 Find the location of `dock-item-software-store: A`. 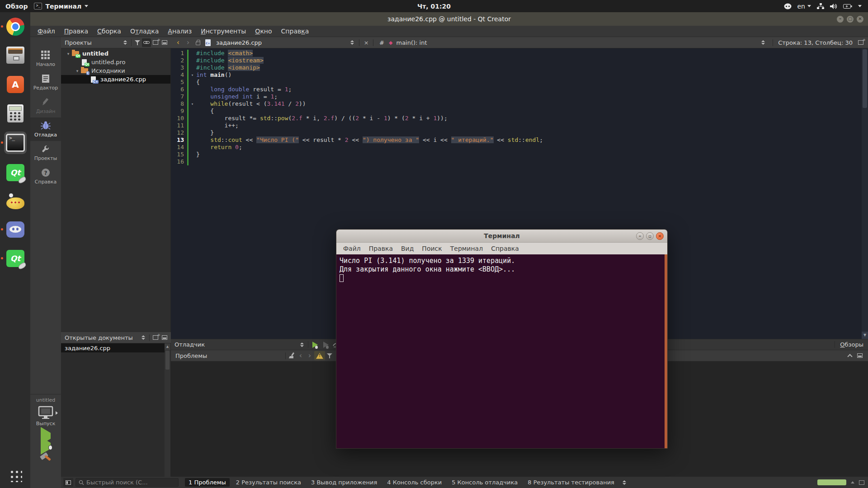

dock-item-software-store: A is located at coordinates (15, 84).